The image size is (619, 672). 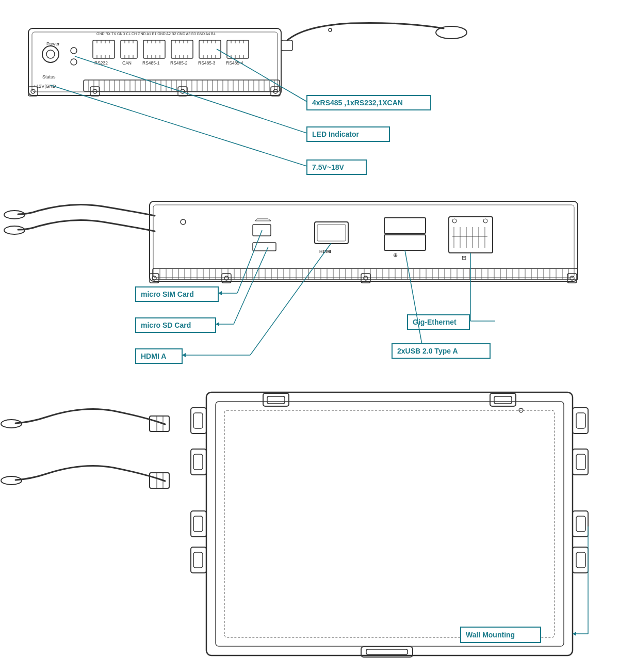 What do you see at coordinates (53, 44) in the screenshot?
I see `svg-text: Power` at bounding box center [53, 44].